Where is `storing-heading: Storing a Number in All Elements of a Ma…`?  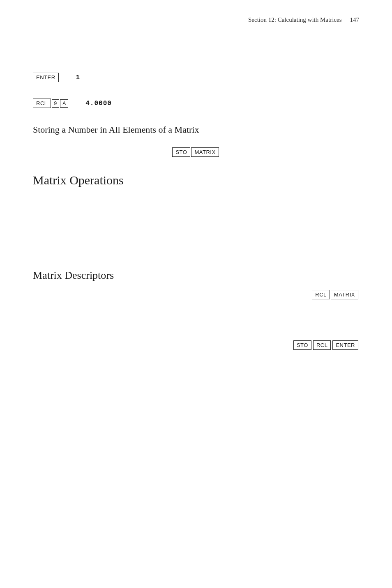 storing-heading: Storing a Number in All Elements of a Ma… is located at coordinates (196, 130).